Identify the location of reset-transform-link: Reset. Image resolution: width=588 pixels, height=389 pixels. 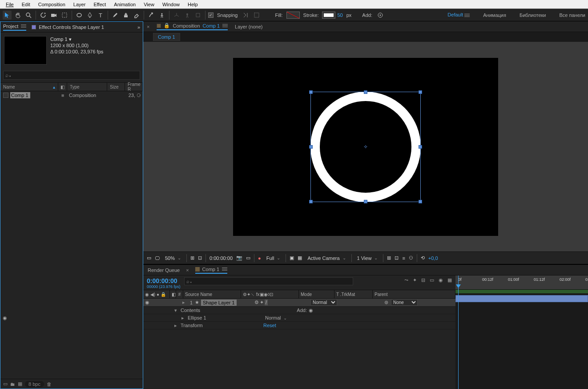
(270, 325).